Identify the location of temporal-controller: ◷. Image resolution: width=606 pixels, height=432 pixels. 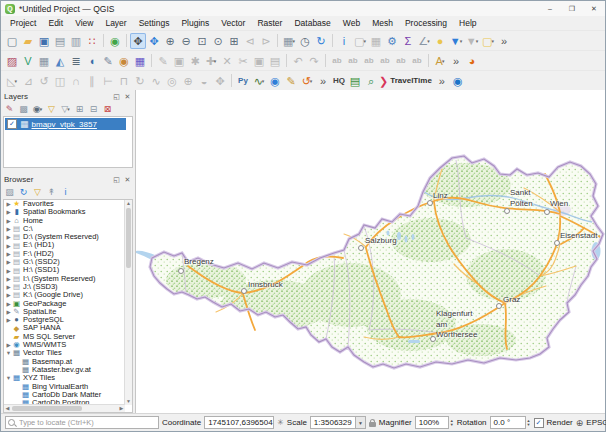
(305, 41).